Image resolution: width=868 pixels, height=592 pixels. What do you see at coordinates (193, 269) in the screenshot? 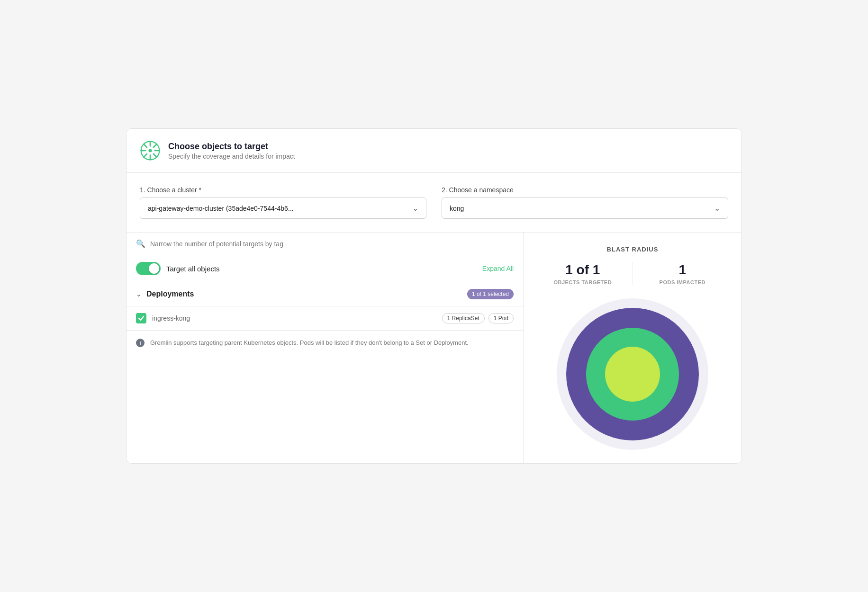
I see `target-all-label: Target all objects` at bounding box center [193, 269].